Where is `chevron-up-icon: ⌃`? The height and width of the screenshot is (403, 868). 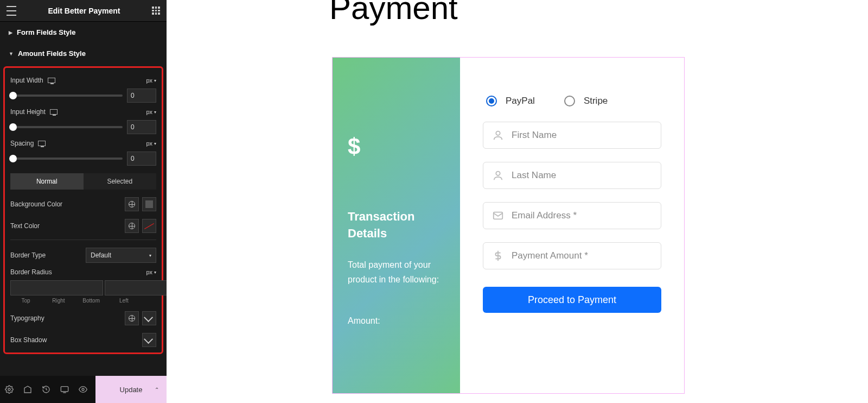 chevron-up-icon: ⌃ is located at coordinates (157, 390).